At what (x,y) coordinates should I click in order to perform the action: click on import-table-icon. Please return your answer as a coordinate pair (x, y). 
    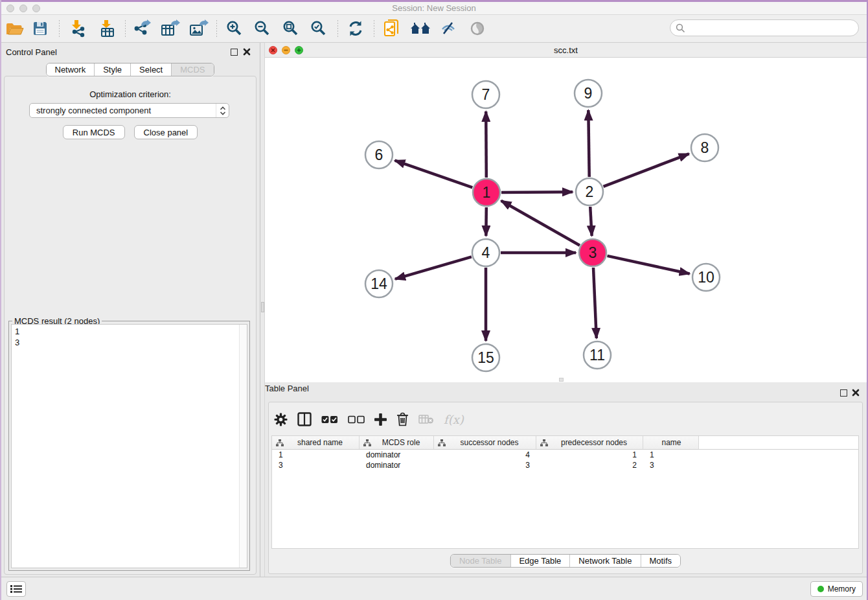
    Looking at the image, I should click on (108, 29).